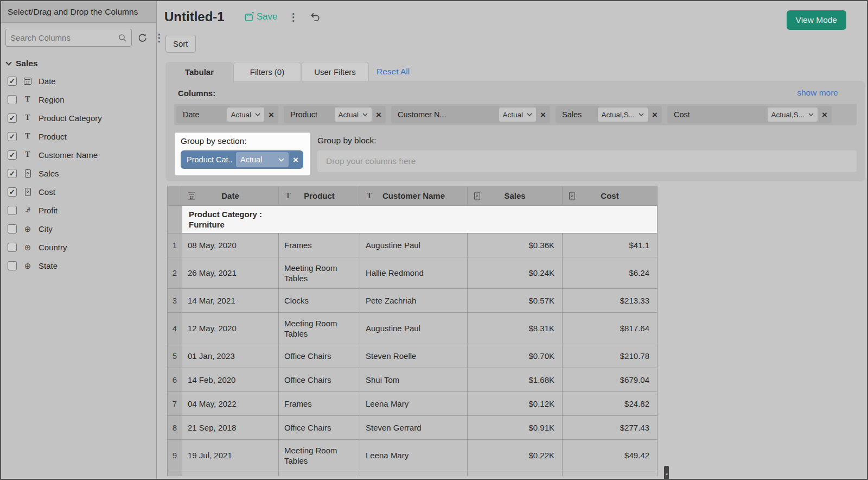 This screenshot has height=480, width=868. I want to click on tab-user-filters: User Filters, so click(335, 72).